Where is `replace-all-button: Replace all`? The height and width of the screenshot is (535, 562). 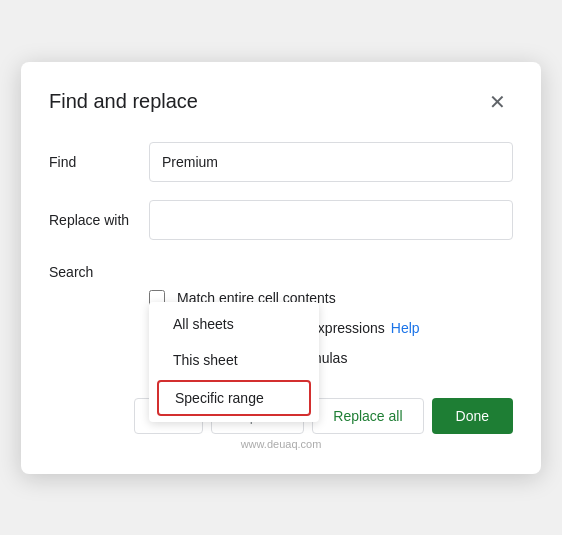
replace-all-button: Replace all is located at coordinates (368, 416).